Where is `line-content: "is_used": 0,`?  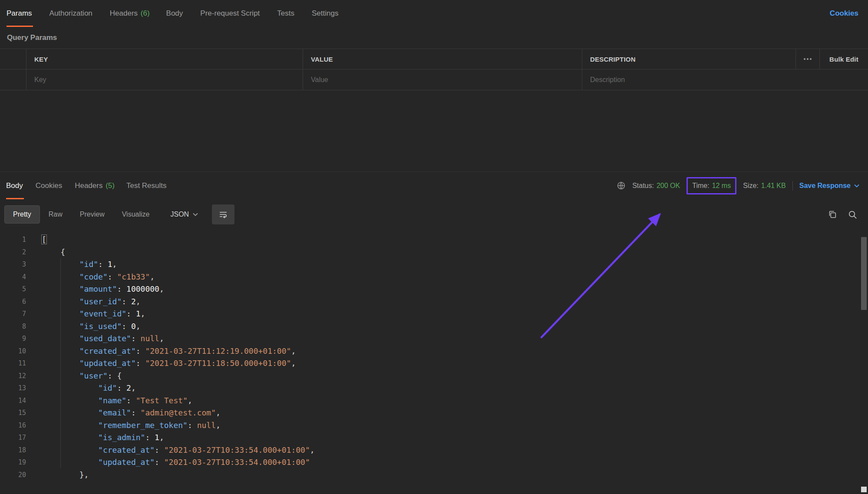
line-content: "is_used": 0, is located at coordinates (83, 326).